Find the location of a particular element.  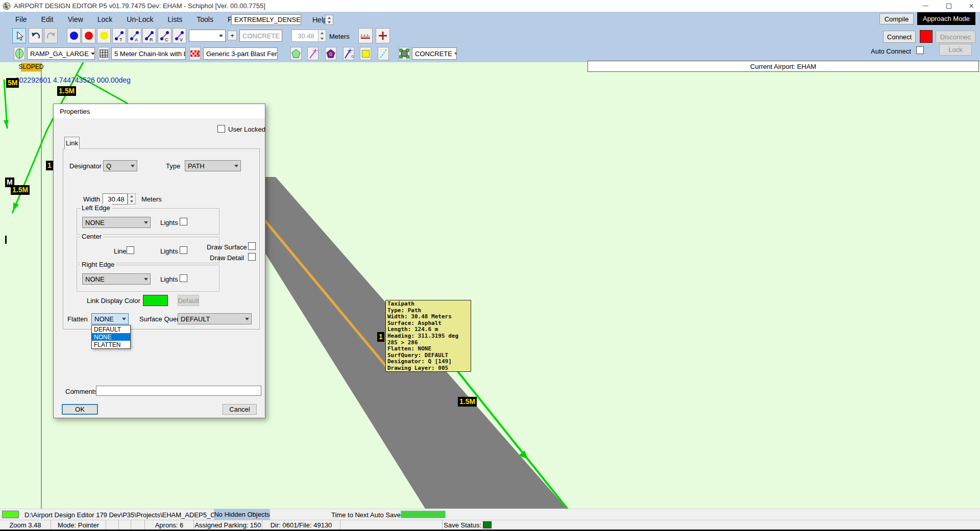

add-designator-button: + is located at coordinates (232, 36).